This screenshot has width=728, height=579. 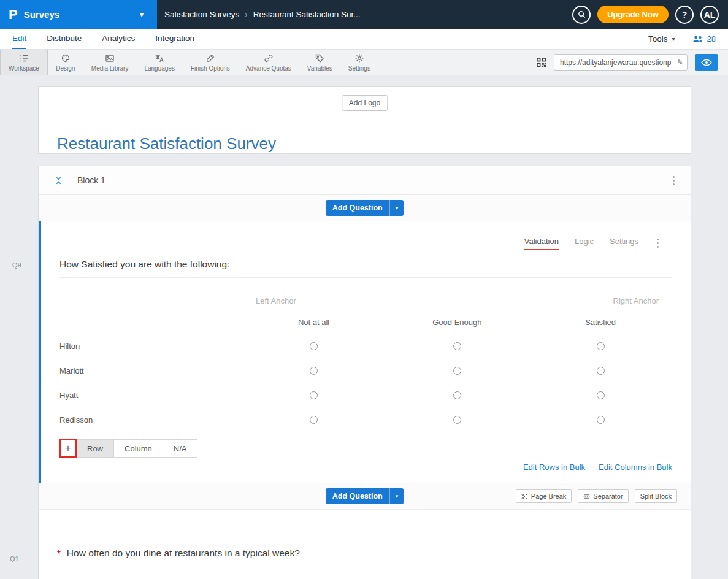 I want to click on add-row-button: Row, so click(x=96, y=448).